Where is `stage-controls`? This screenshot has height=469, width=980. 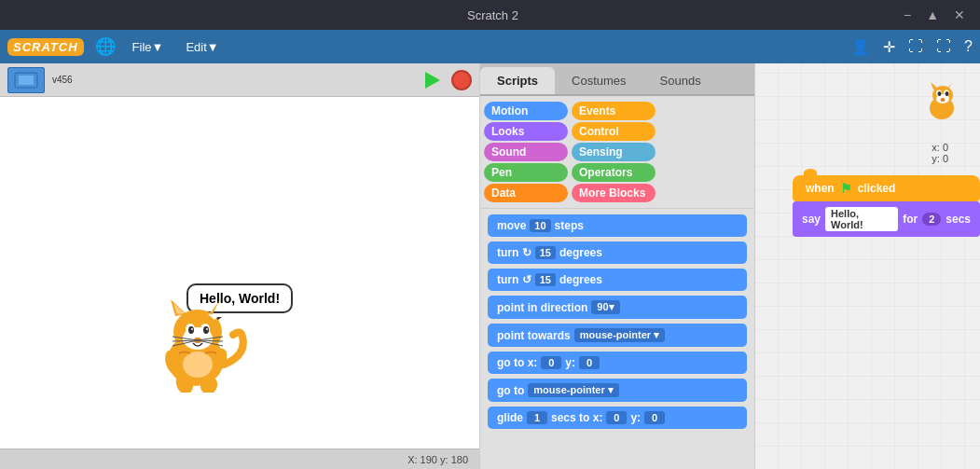 stage-controls is located at coordinates (447, 80).